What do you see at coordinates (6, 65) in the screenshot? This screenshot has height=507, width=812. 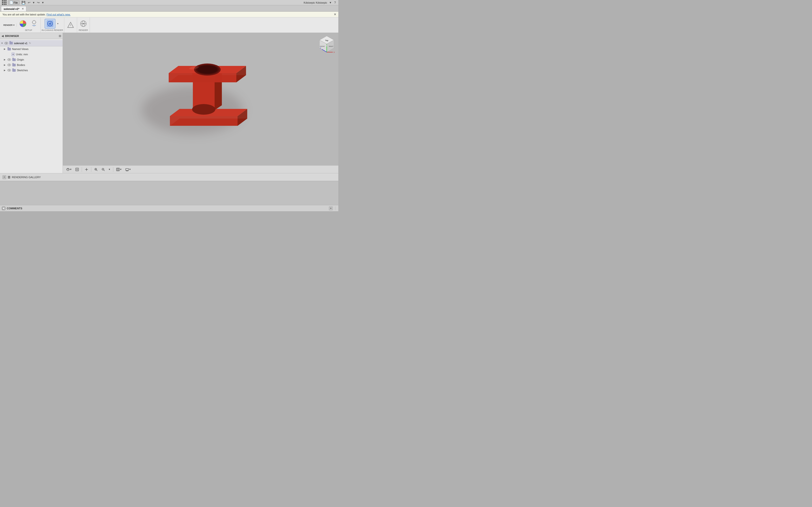 I see `bodies-arrow: ▶` at bounding box center [6, 65].